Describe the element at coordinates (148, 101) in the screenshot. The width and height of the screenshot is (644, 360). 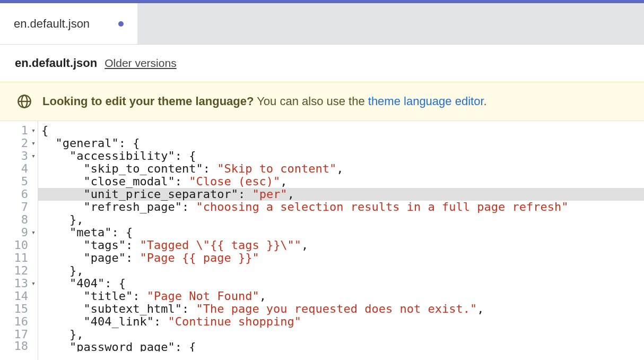
I see `banner-strong: Looking to edit your theme language?` at that location.